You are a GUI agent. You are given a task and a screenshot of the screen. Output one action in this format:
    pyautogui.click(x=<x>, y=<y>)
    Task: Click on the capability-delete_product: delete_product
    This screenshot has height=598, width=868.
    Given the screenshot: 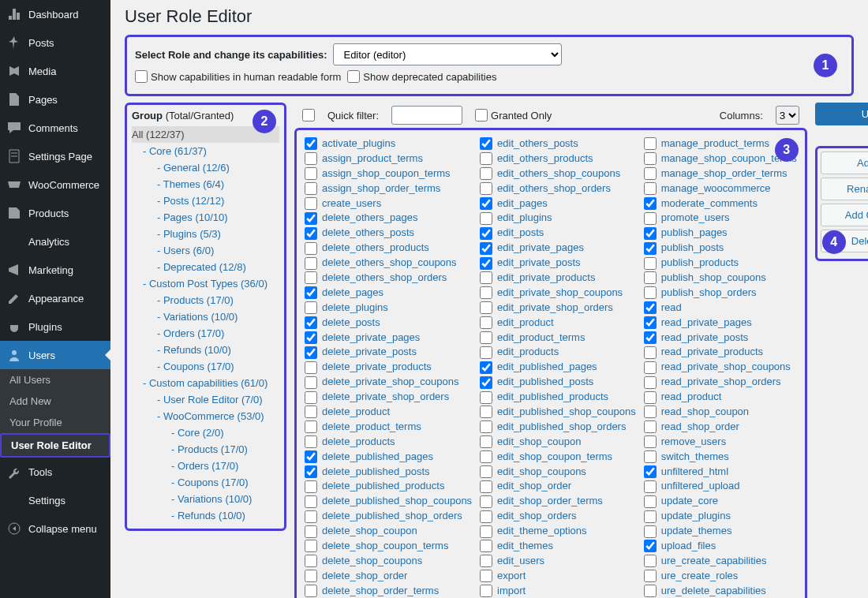 What is the action you would take?
    pyautogui.click(x=388, y=412)
    